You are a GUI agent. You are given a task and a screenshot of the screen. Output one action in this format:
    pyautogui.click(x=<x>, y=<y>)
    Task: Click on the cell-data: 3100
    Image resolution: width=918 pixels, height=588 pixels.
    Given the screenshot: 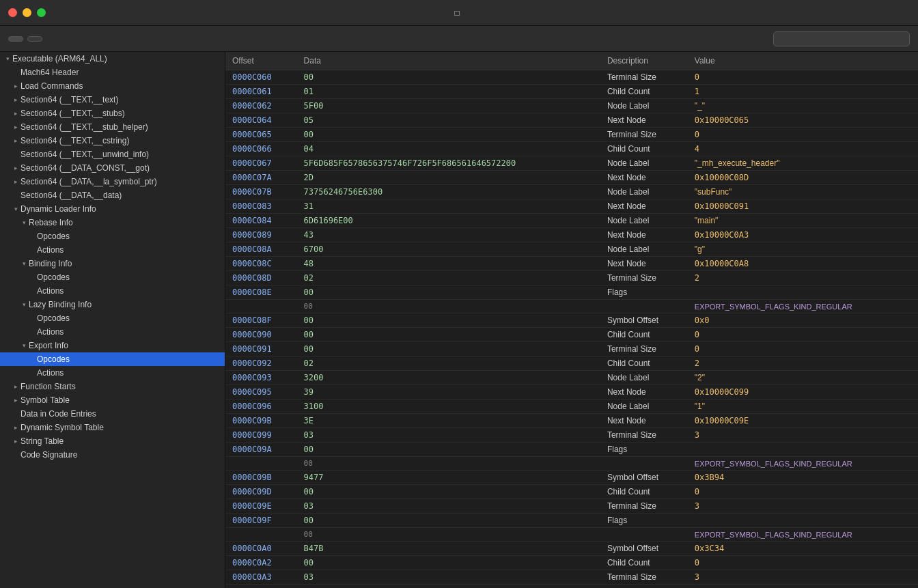 What is the action you would take?
    pyautogui.click(x=449, y=407)
    